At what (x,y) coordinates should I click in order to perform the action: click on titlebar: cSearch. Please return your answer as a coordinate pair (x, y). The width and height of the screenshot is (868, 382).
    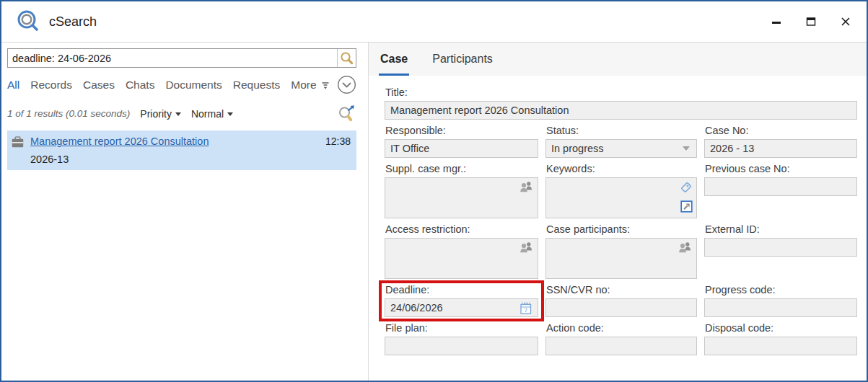
    Looking at the image, I should click on (434, 22).